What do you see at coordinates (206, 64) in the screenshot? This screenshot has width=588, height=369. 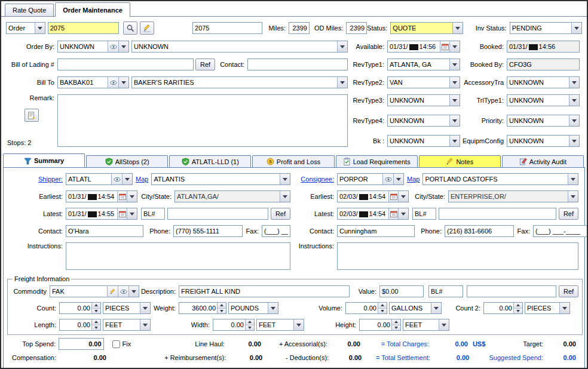 I see `bol-ref-button: Ref` at bounding box center [206, 64].